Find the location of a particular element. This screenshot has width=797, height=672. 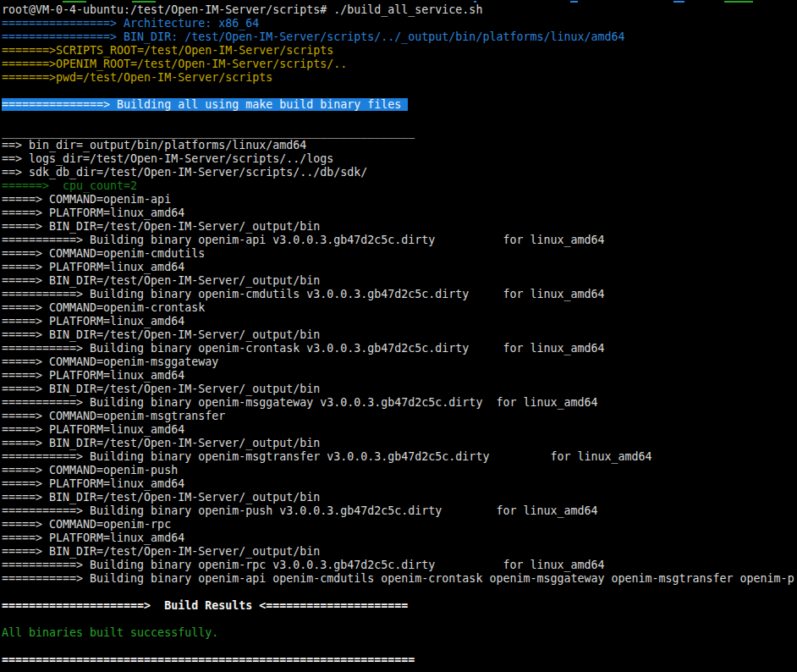

terminal-line: =====> COMMAND=openim-push is located at coordinates (399, 471).